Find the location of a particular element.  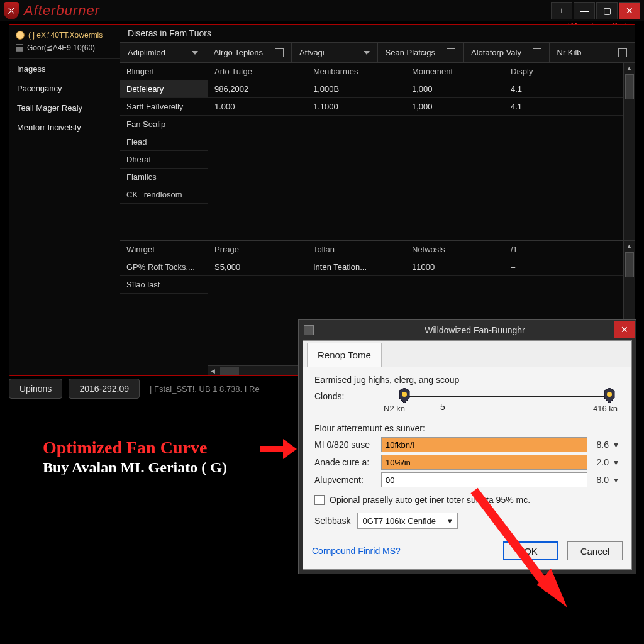

lower-label-1: GP% Roft Tocks.... is located at coordinates (164, 267).